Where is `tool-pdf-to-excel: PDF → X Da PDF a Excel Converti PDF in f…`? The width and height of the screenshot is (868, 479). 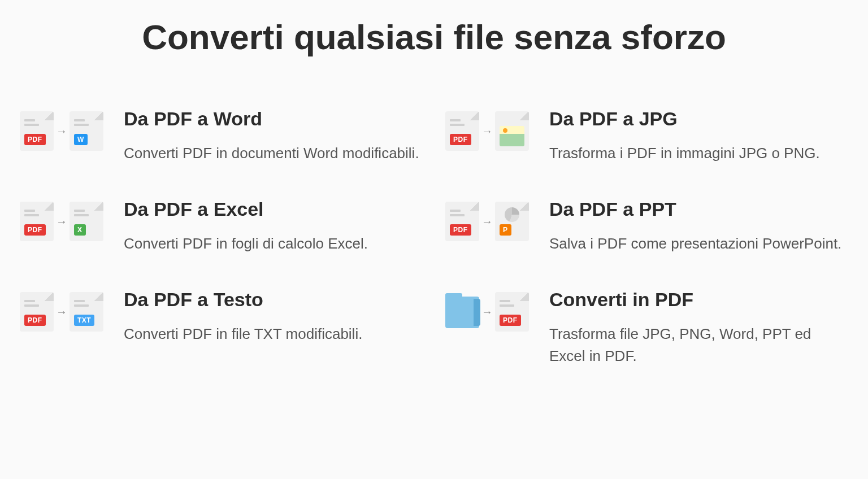 tool-pdf-to-excel: PDF → X Da PDF a Excel Converti PDF in f… is located at coordinates (222, 227).